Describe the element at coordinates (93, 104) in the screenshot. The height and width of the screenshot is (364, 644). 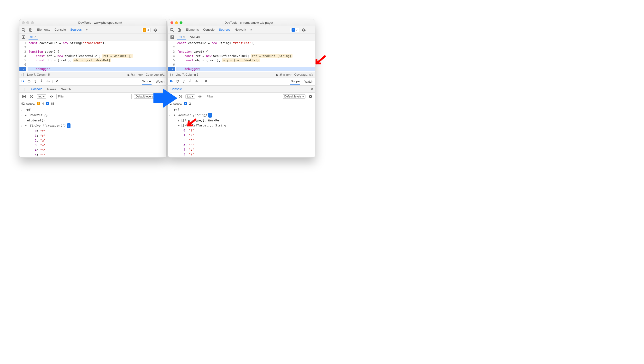
I see `issues-summary: 92 Issues: !4 ▪88` at that location.